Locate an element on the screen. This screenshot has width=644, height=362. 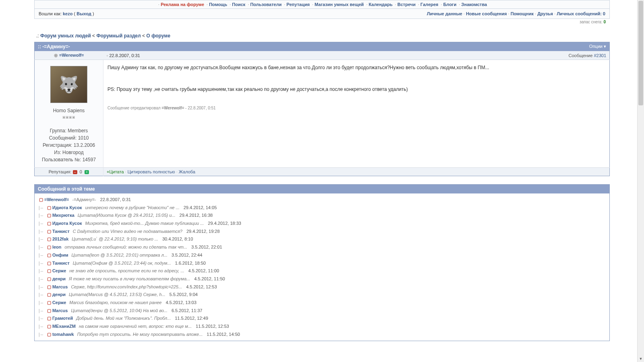
breadcrumb-link: О форуме is located at coordinates (159, 36).